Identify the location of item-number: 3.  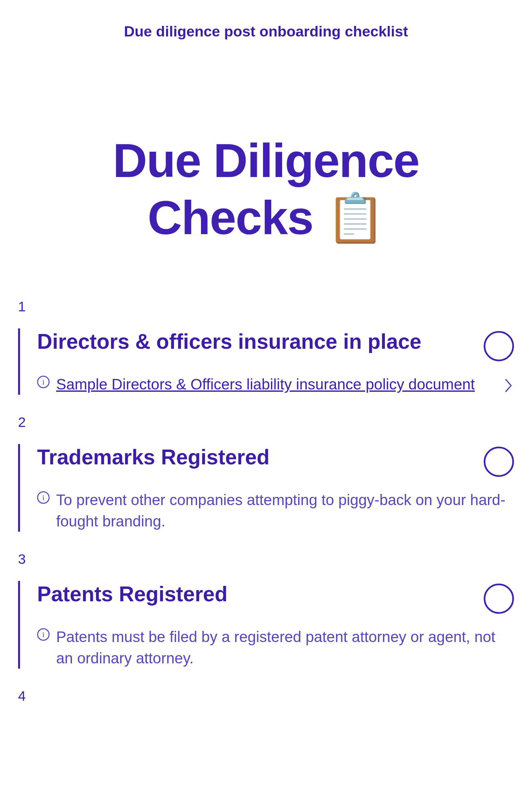
(266, 559).